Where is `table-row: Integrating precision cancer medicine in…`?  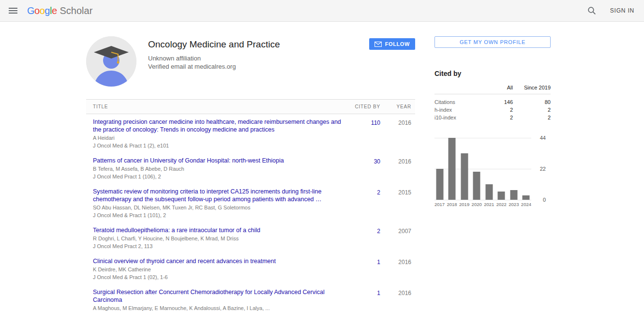 table-row: Integrating precision cancer medicine in… is located at coordinates (251, 133).